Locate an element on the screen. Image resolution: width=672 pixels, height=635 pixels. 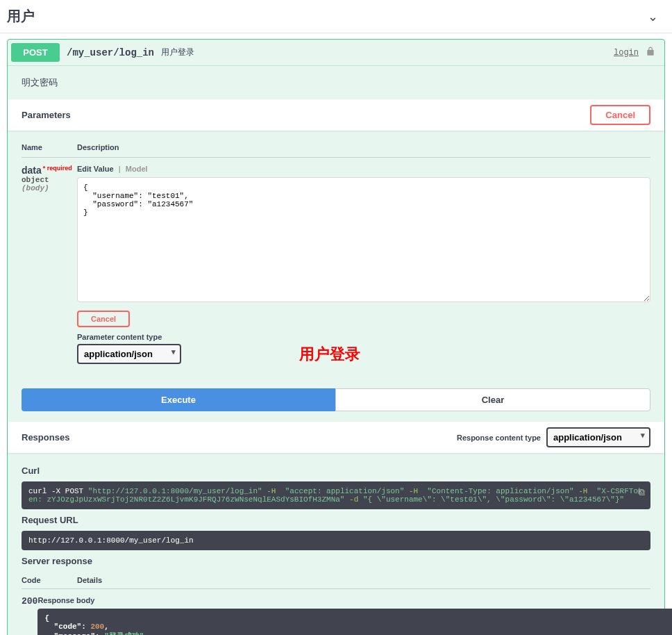
param-cancel-button: Cancel is located at coordinates (103, 319).